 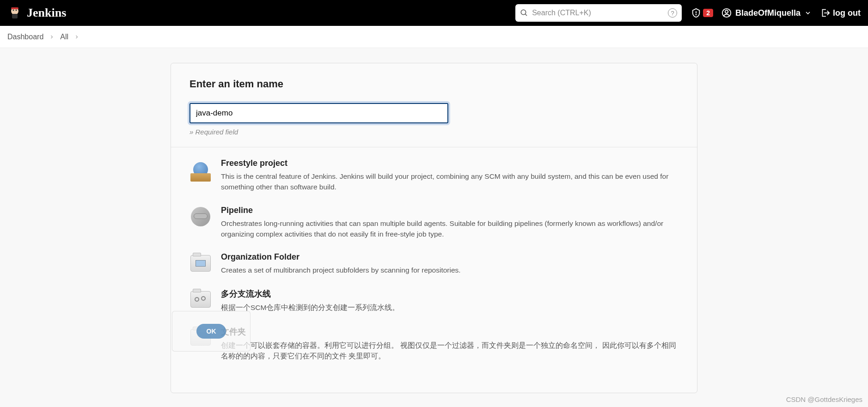 I want to click on notification-badge: 2, so click(x=708, y=13).